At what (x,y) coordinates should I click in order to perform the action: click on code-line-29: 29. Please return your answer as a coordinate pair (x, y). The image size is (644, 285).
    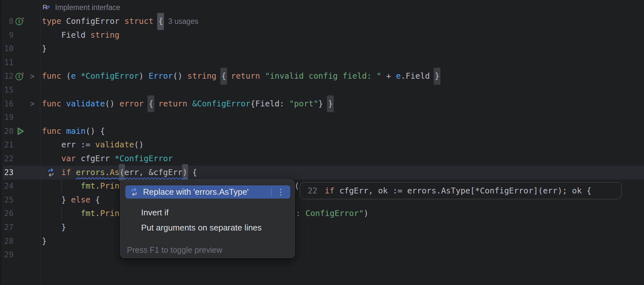
    Looking at the image, I should click on (322, 255).